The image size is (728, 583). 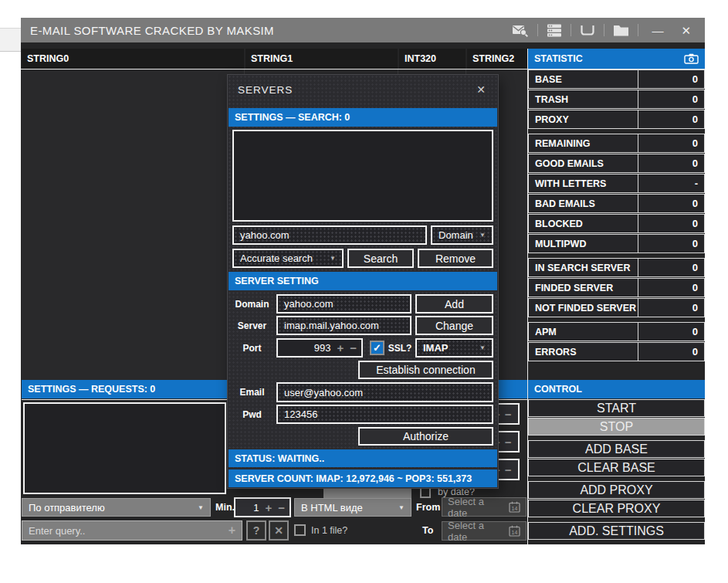 I want to click on help-button: ?, so click(x=256, y=530).